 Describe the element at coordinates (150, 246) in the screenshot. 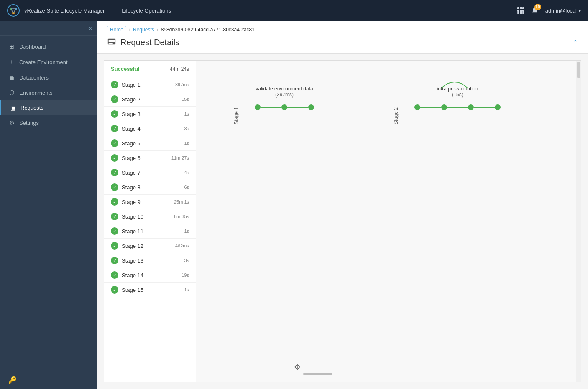

I see `stage-list-item: ✓ Stage 12 462ms` at that location.